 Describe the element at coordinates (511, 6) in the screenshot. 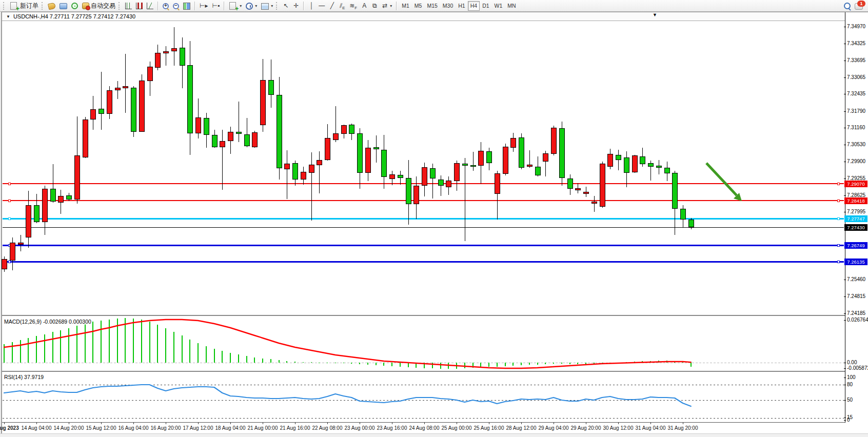

I see `timeframe-mn-button: MN` at that location.